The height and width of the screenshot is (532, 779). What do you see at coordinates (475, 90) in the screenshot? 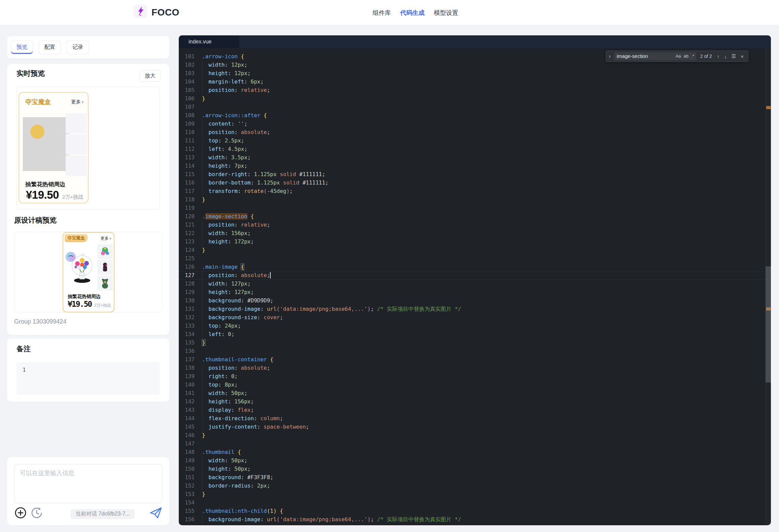
I see `code-line: 105 position: relative;` at bounding box center [475, 90].